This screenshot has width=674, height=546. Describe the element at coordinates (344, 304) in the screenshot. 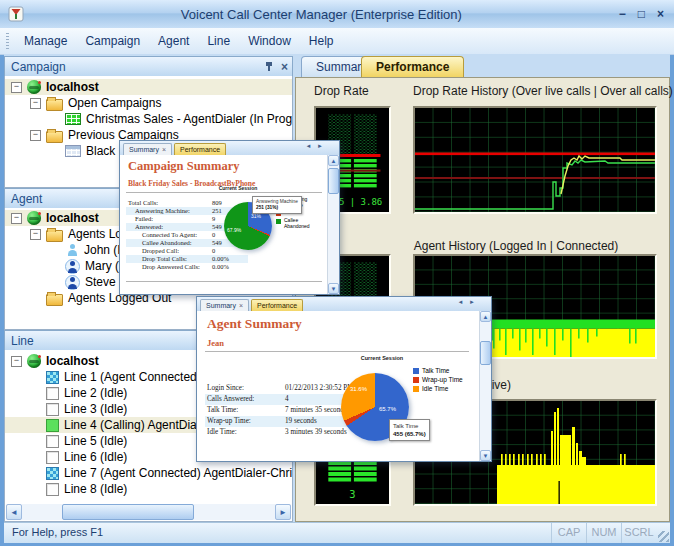

I see `agent-popup-tab-strip: Summary×Performance◄ ►` at that location.